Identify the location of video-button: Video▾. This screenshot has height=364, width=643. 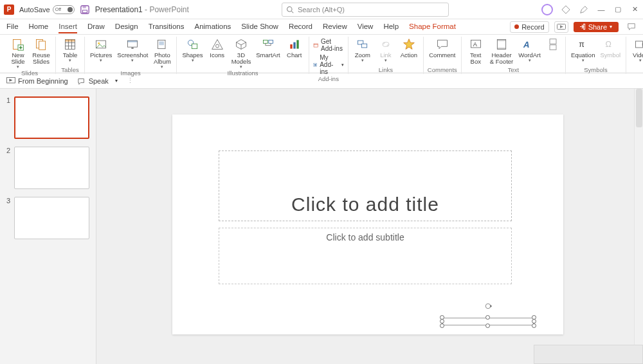
(637, 50).